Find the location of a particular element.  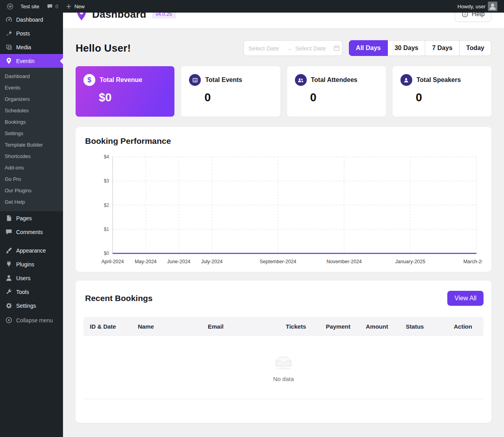

submenu-item-go-pro: Go Pro is located at coordinates (32, 179).